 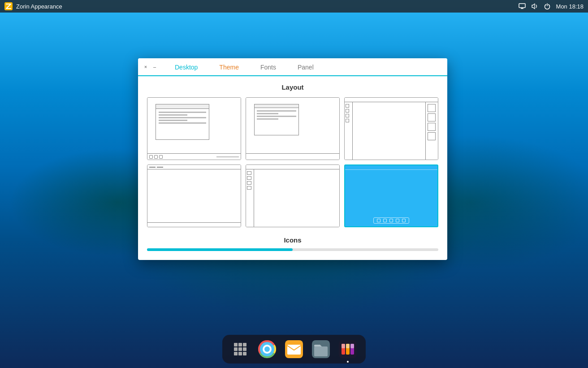 What do you see at coordinates (348, 349) in the screenshot?
I see `dock-item-zorin-appearance` at bounding box center [348, 349].